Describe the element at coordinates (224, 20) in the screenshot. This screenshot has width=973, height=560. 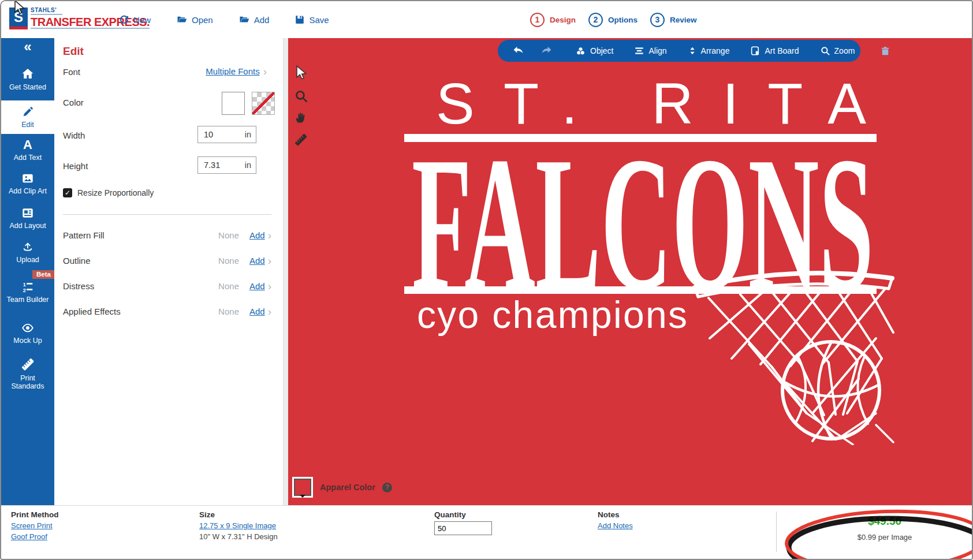
I see `file-actions: New Open Add Save` at that location.